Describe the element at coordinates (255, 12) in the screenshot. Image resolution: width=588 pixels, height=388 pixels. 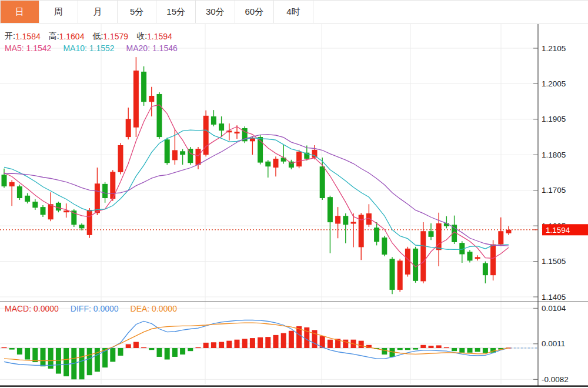
I see `timeframe-tab-6: 60分` at that location.